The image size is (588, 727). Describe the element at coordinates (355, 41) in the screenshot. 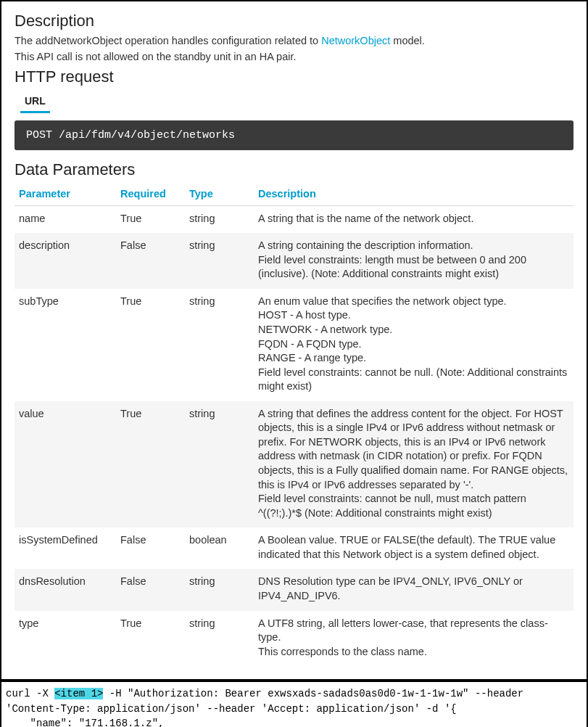

I see `networkobject-link: NetworkObject` at that location.